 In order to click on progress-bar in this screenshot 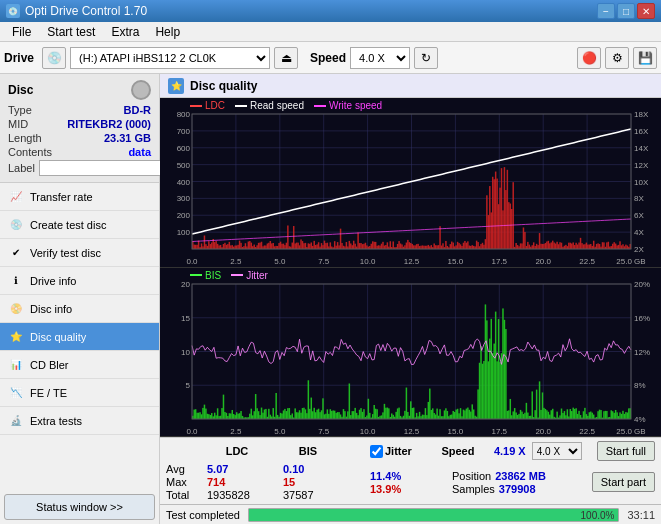, I will do `click(434, 515)`.